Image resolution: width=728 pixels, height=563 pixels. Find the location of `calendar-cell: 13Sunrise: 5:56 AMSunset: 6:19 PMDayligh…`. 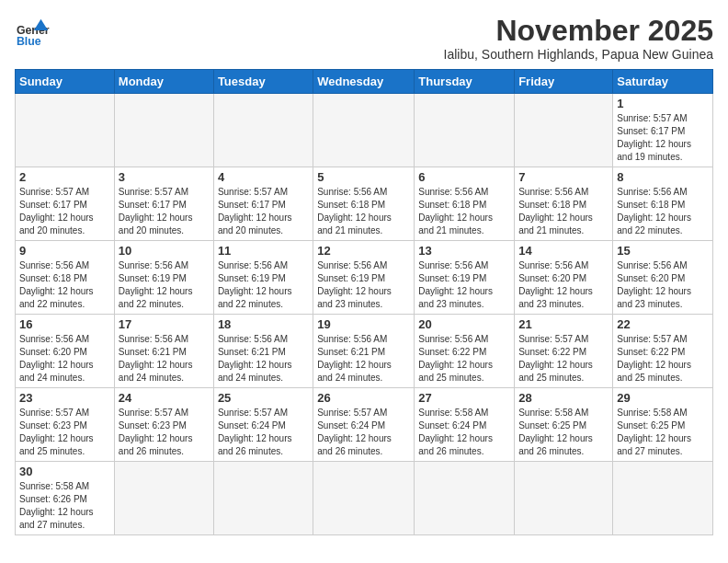

calendar-cell: 13Sunrise: 5:56 AMSunset: 6:19 PMDayligh… is located at coordinates (465, 278).